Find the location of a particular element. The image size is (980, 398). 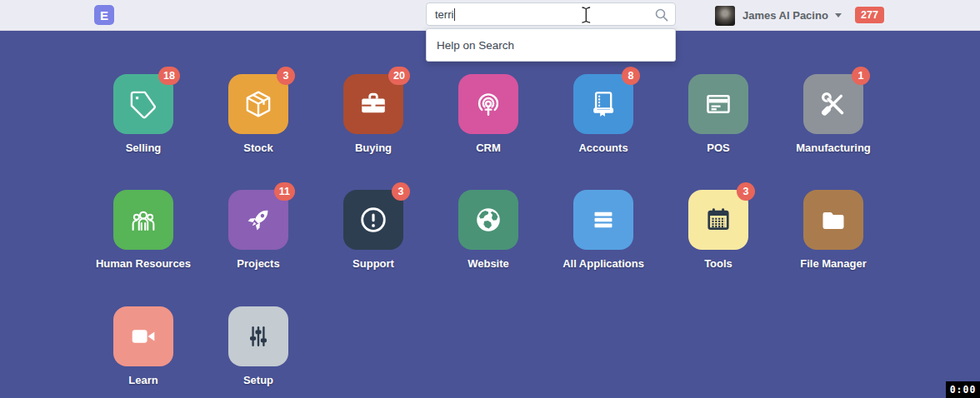

notification-count-badge: 277 is located at coordinates (870, 15).